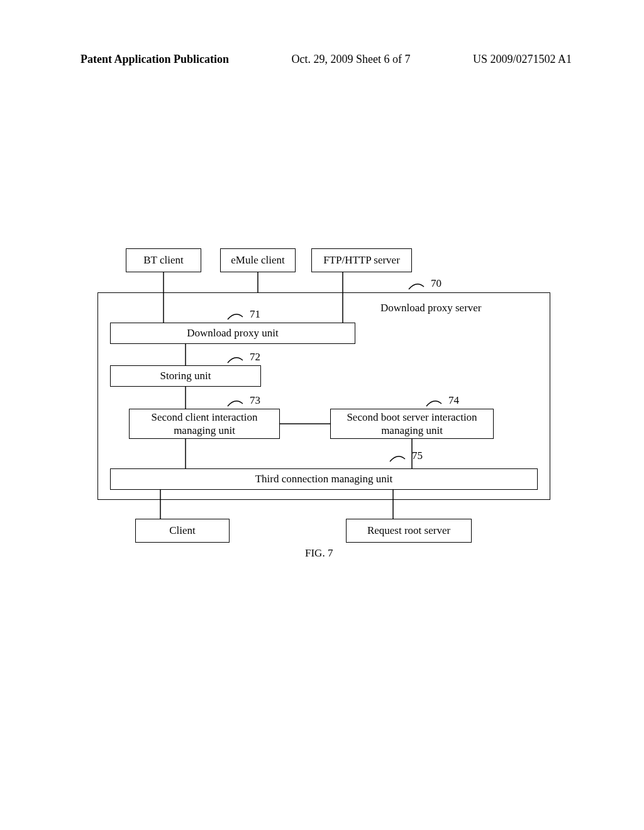 The height and width of the screenshot is (830, 644). I want to click on box-second-boot-server-interaction: Second boot server interaction managing …, so click(412, 424).